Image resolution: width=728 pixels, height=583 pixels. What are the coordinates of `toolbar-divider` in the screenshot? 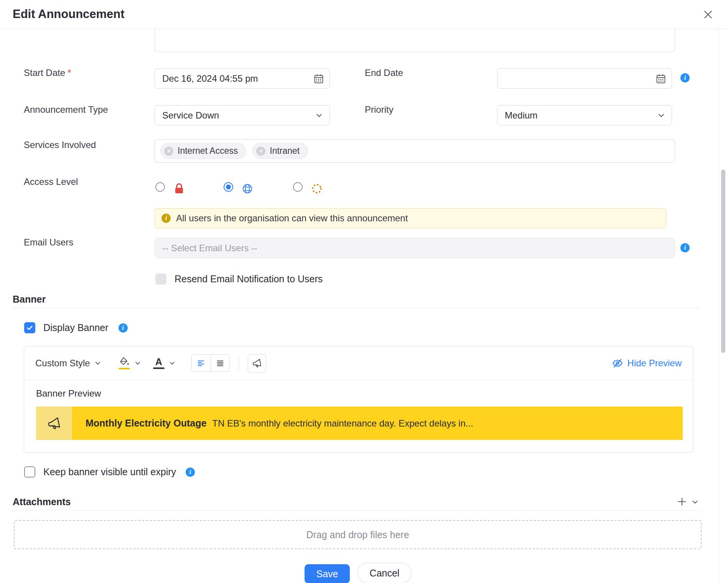 It's located at (239, 363).